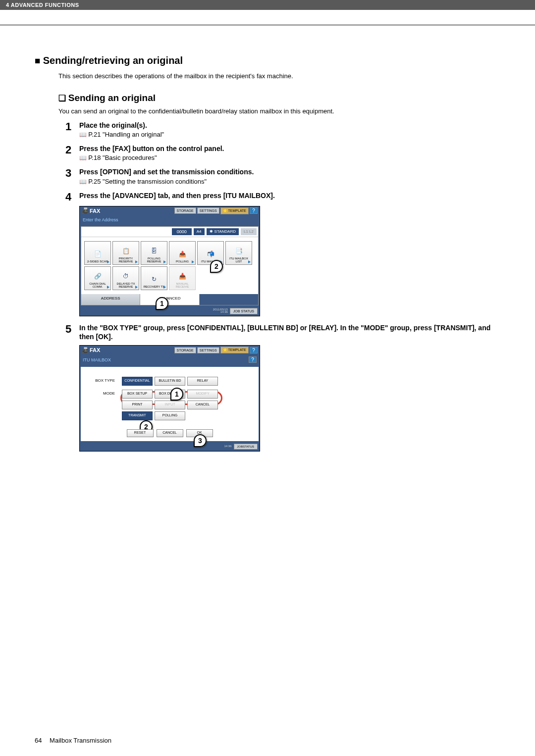 The width and height of the screenshot is (535, 756). Describe the element at coordinates (103, 380) in the screenshot. I see `box-type-label: BOX TYPE` at that location.